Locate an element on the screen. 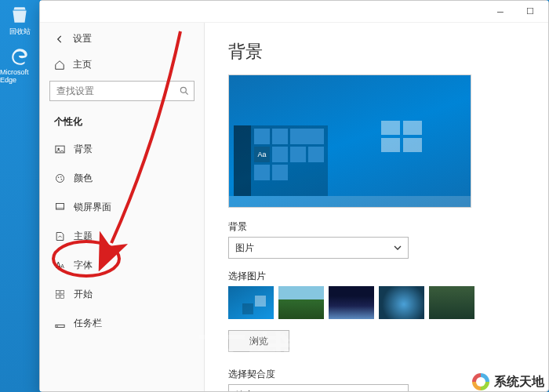 Image resolution: width=549 pixels, height=392 pixels. sidebar-home: 主页 is located at coordinates (122, 64).